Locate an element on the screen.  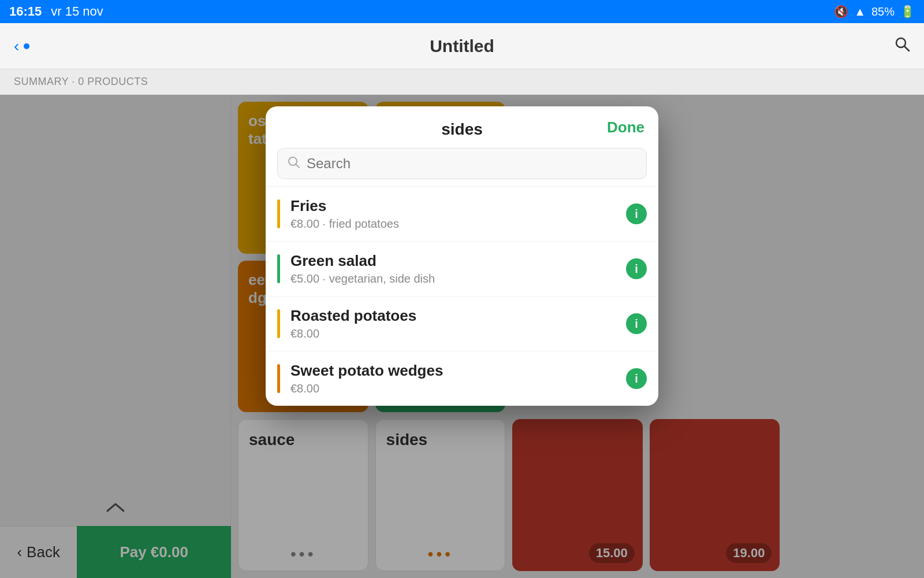
item-info: Fries €8.00 · fried potatoes is located at coordinates (459, 214).